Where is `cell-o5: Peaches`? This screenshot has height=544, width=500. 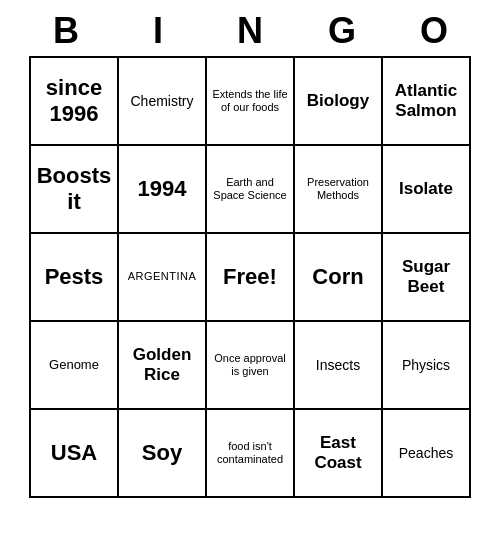
cell-o5: Peaches is located at coordinates (427, 454).